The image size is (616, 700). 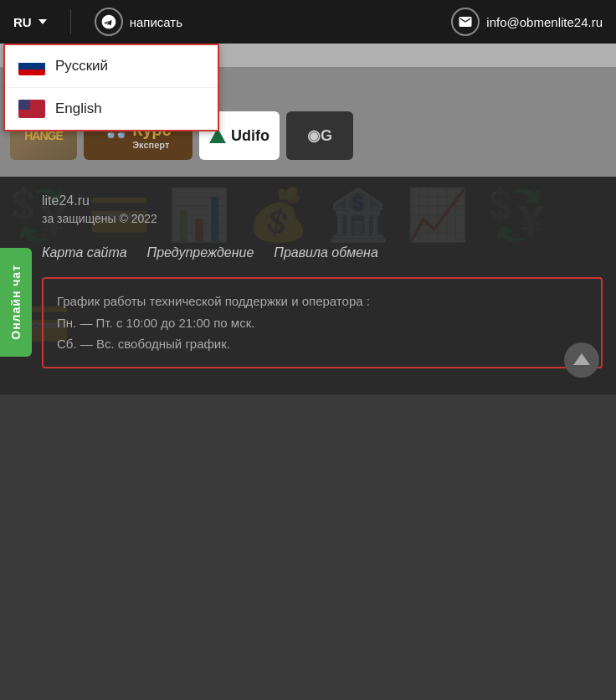 I want to click on udifo-label: Udifo, so click(x=250, y=136).